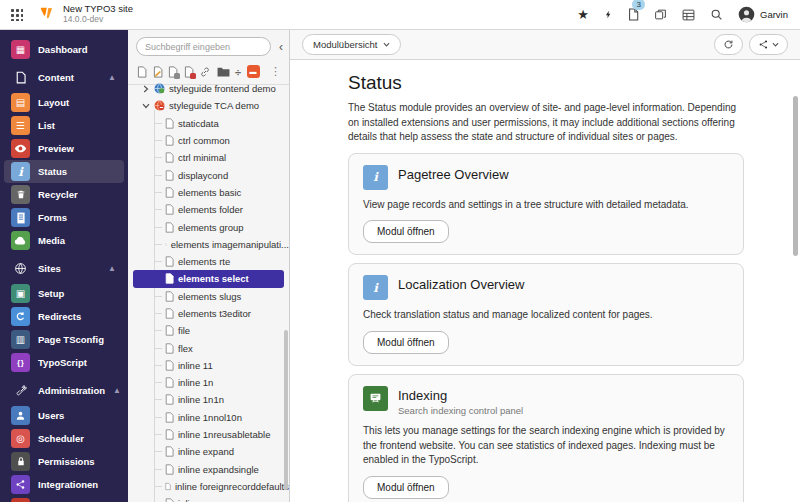 Image resolution: width=800 pixels, height=502 pixels. What do you see at coordinates (142, 72) in the screenshot?
I see `new-page-icon` at bounding box center [142, 72].